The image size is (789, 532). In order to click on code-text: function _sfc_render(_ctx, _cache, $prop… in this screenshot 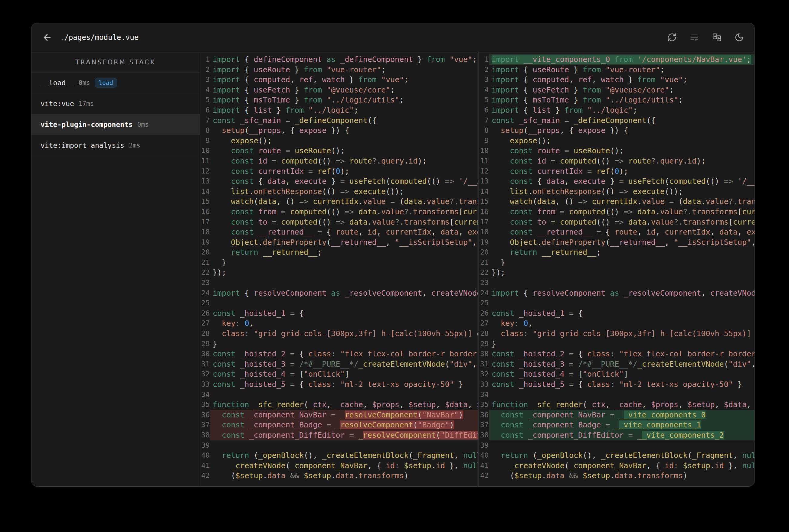, I will do `click(622, 405)`.